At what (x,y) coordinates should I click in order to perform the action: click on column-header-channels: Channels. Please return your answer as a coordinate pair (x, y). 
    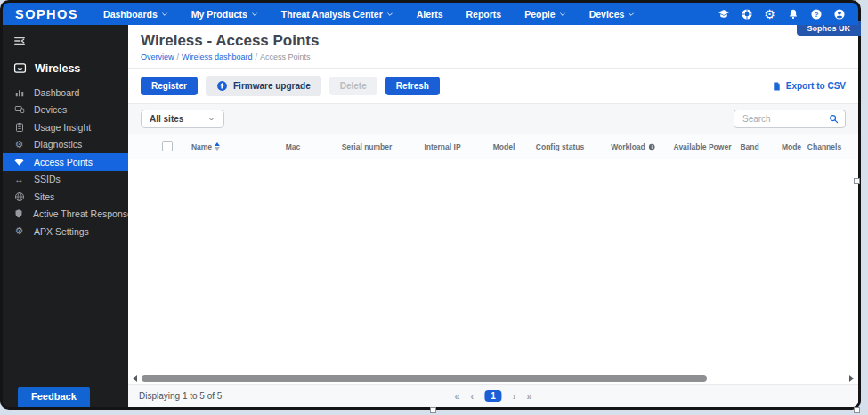
    Looking at the image, I should click on (824, 147).